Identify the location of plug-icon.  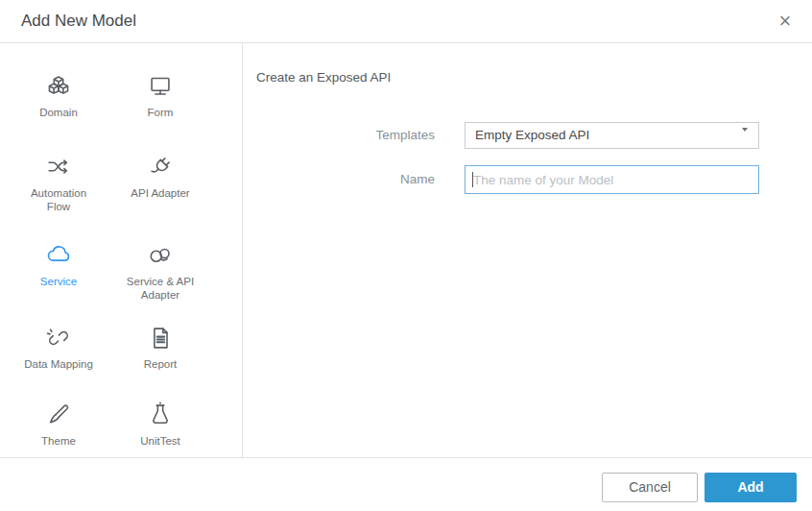
(160, 167).